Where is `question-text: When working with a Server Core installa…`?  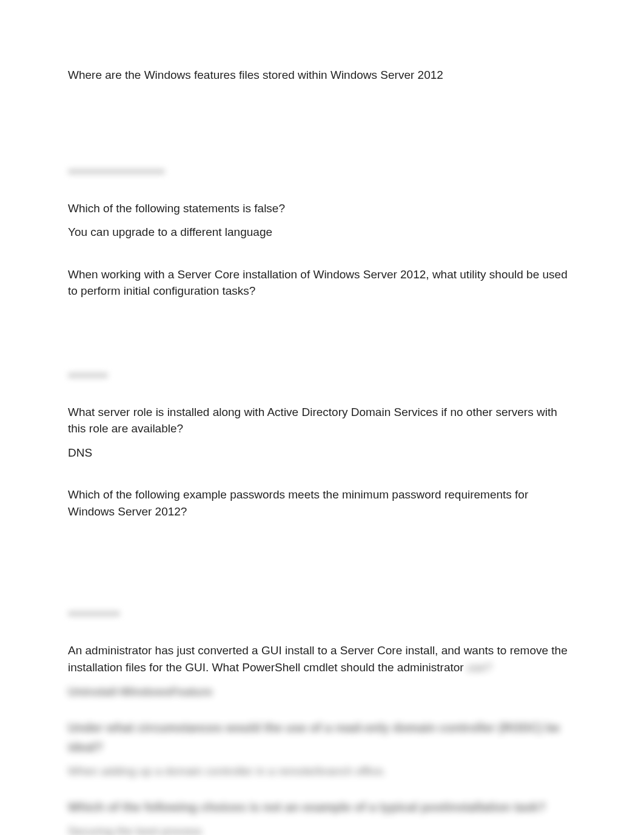
question-text: When working with a Server Core installa… is located at coordinates (322, 283).